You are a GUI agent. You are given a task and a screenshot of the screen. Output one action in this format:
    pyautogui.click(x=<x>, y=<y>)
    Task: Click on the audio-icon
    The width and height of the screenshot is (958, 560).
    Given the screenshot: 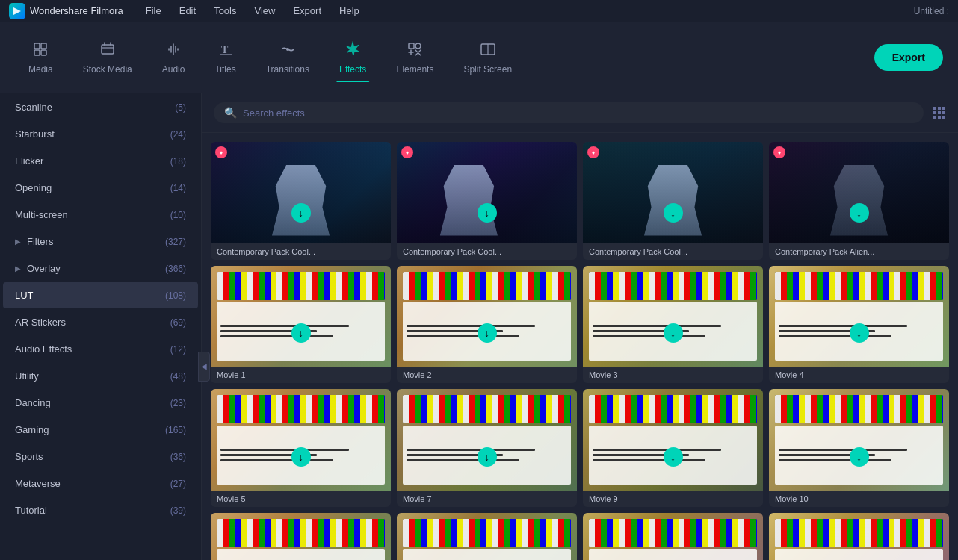 What is the action you would take?
    pyautogui.click(x=173, y=51)
    